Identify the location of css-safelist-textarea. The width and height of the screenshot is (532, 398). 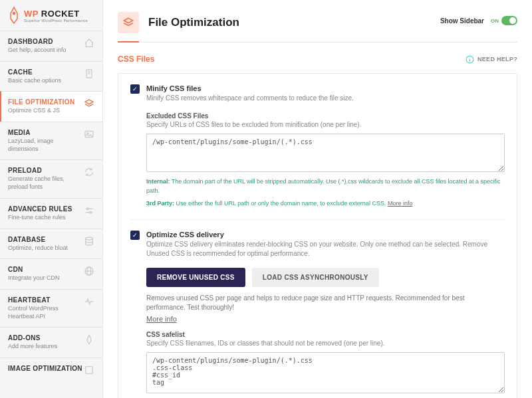
(326, 373).